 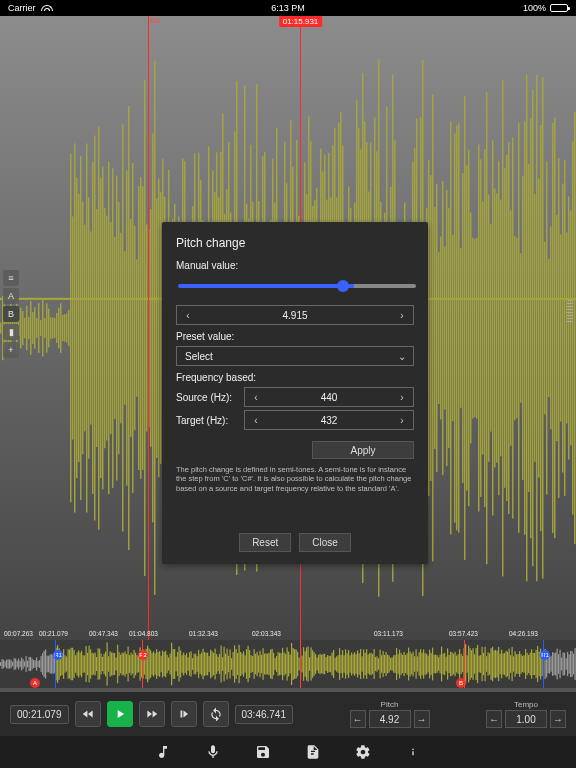 I want to click on fast-forward-button, so click(x=152, y=714).